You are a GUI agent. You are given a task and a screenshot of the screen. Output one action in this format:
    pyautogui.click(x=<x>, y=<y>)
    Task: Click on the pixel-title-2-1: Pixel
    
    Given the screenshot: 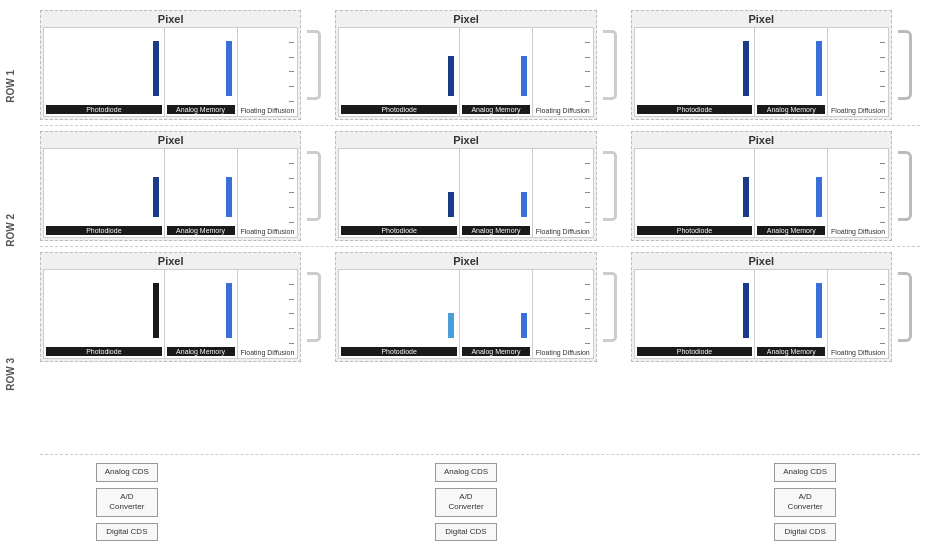 What is the action you would take?
    pyautogui.click(x=170, y=140)
    